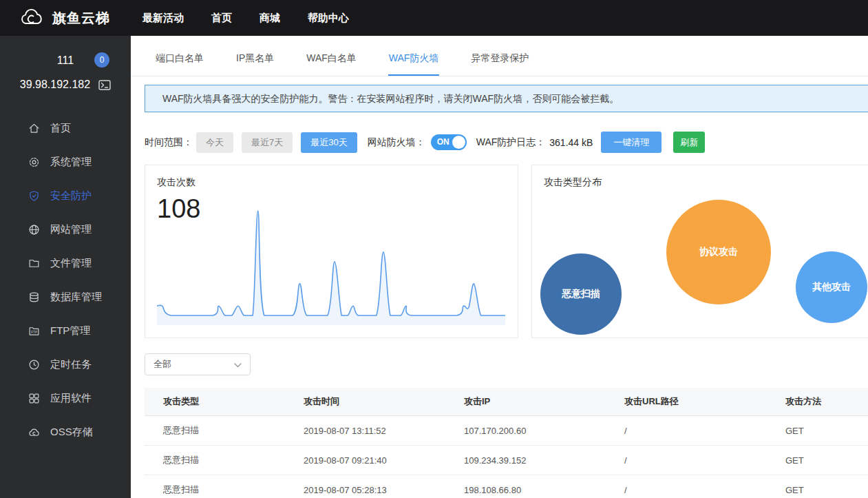 This screenshot has height=498, width=868. What do you see at coordinates (105, 85) in the screenshot?
I see `terminal-icon` at bounding box center [105, 85].